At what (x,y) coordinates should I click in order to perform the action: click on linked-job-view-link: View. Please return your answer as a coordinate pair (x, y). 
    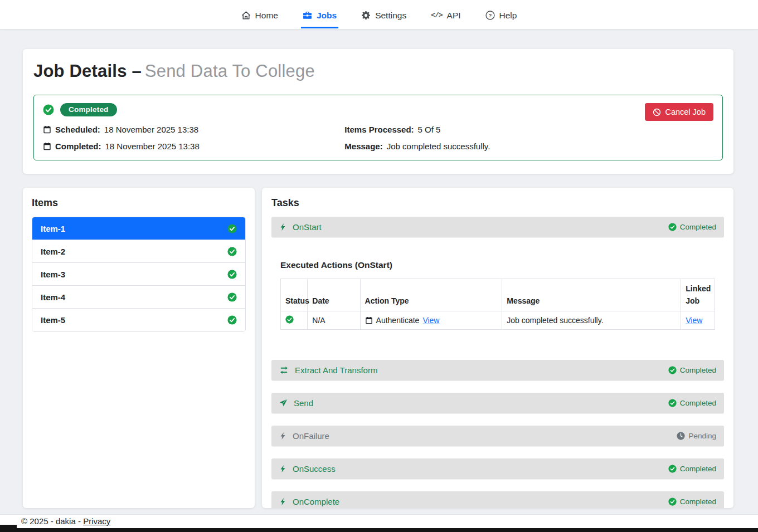
    Looking at the image, I should click on (694, 320).